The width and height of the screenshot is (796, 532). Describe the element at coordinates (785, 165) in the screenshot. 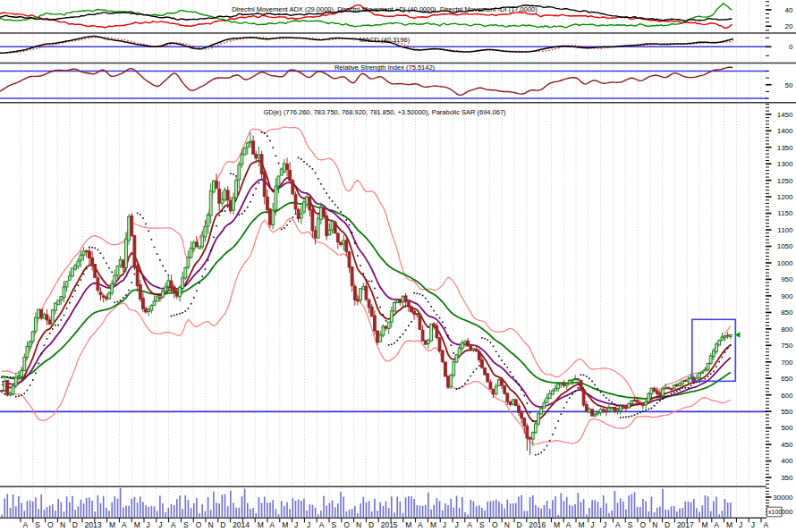

I see `svg-text: 1300` at that location.